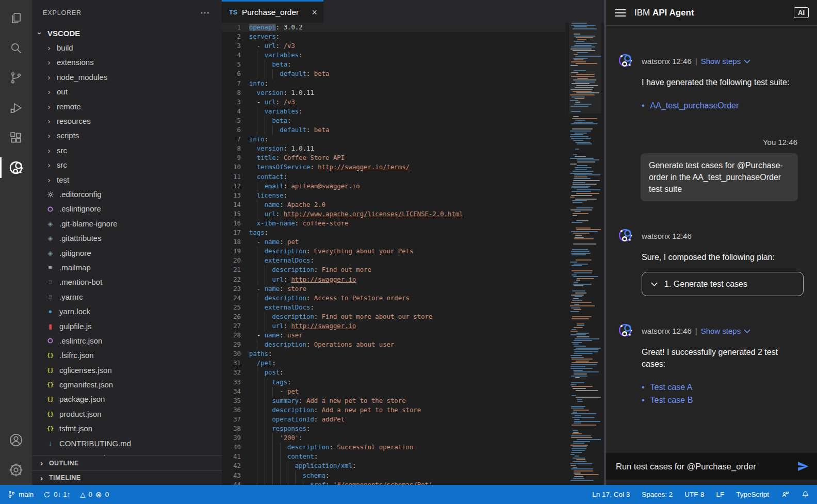 This screenshot has width=817, height=504. What do you see at coordinates (723, 400) in the screenshot?
I see `result-link: •Test case B` at bounding box center [723, 400].